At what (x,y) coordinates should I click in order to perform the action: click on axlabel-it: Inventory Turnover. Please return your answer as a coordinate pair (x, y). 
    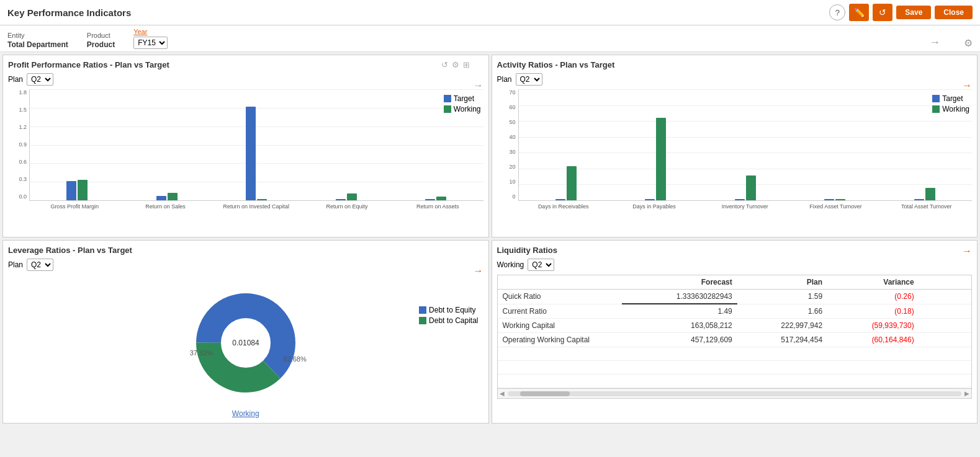
    Looking at the image, I should click on (745, 216).